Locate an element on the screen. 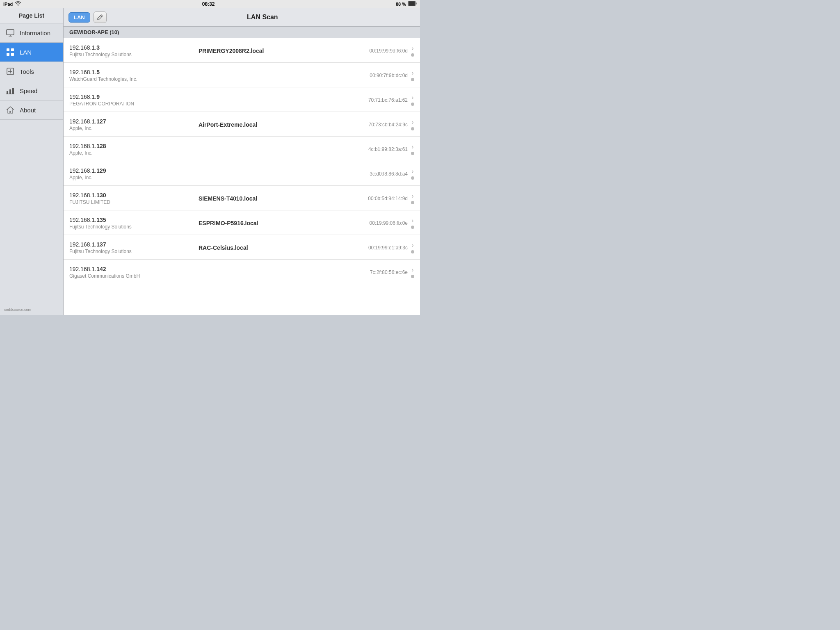 The image size is (840, 630). monitor-icon is located at coordinates (10, 33).